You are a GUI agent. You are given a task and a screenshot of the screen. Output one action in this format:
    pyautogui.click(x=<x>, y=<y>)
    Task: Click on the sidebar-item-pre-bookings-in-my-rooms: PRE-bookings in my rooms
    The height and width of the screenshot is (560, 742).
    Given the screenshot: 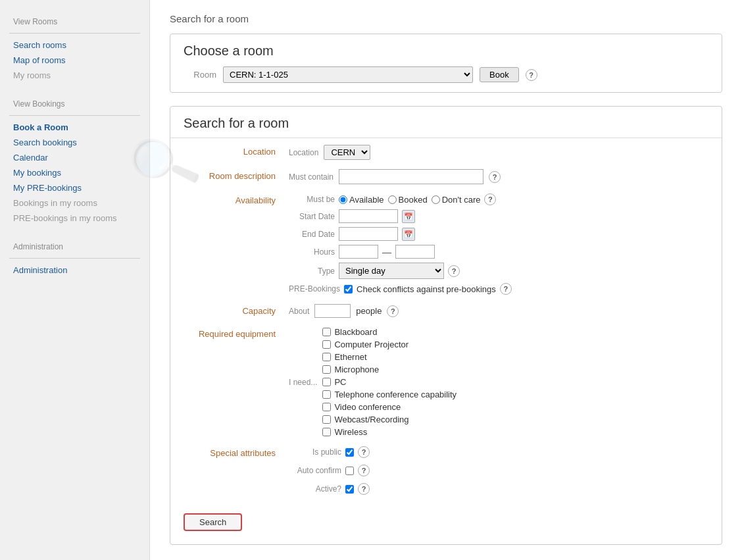 What is the action you would take?
    pyautogui.click(x=75, y=218)
    